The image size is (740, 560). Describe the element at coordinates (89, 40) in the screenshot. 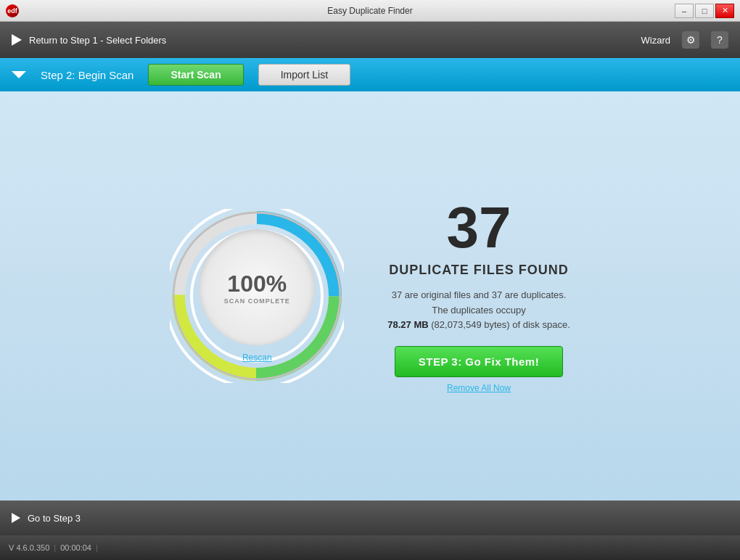

I see `back-nav: Return to Step 1 - Select Folders` at that location.